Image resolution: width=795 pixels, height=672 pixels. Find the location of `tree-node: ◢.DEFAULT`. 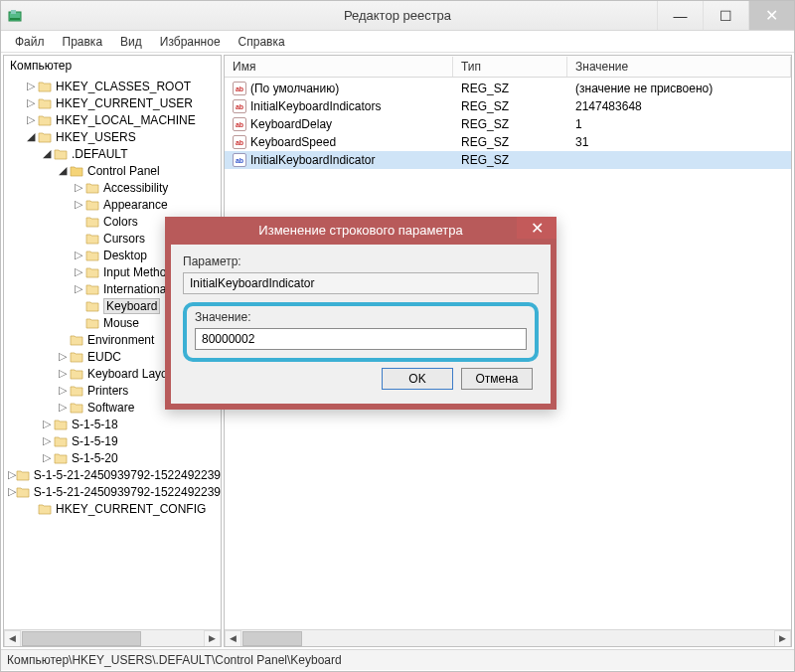

tree-node: ◢.DEFAULT is located at coordinates (112, 153).